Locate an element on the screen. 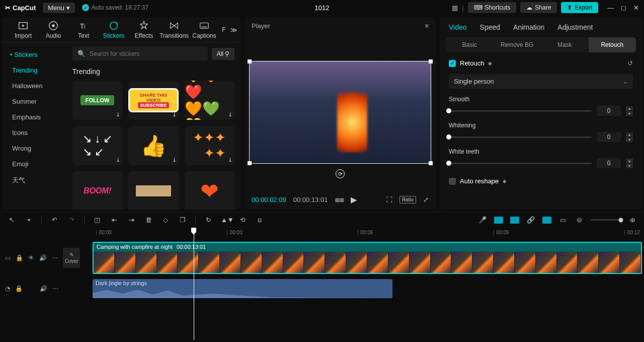 The image size is (644, 342). zoom-out-button: ⊖ is located at coordinates (579, 220).